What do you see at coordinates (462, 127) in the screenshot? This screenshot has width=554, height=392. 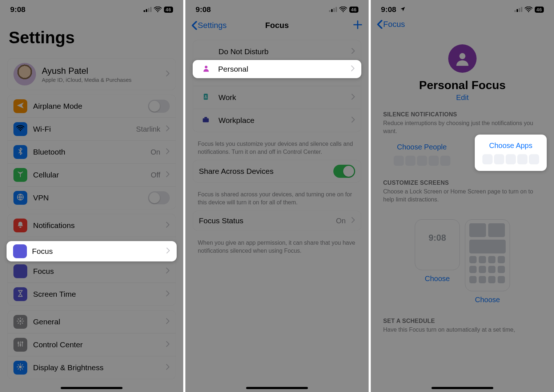 I see `silence-subtitle: Reduce interruptions by choosing just th…` at bounding box center [462, 127].